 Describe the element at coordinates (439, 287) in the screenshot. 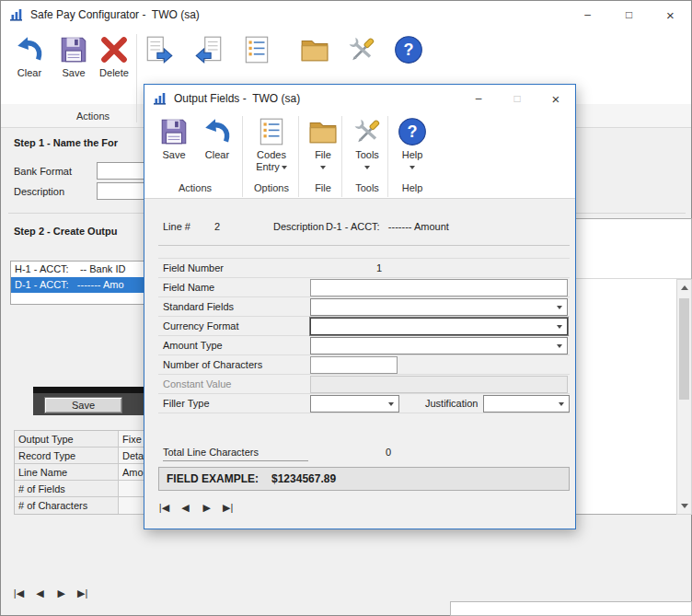

I see `field-name-input: Amount` at that location.